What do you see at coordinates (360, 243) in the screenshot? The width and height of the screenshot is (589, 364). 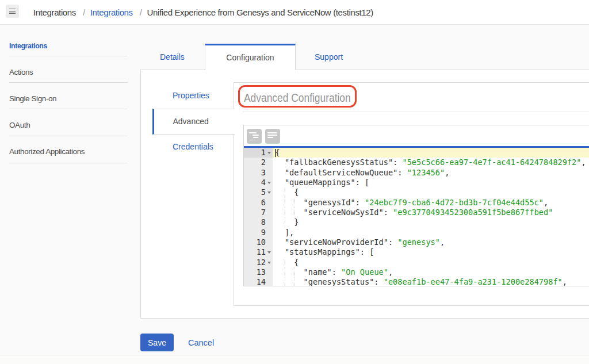 I see `editor-line-text: "serviceNowProviderId": "genesys",` at bounding box center [360, 243].